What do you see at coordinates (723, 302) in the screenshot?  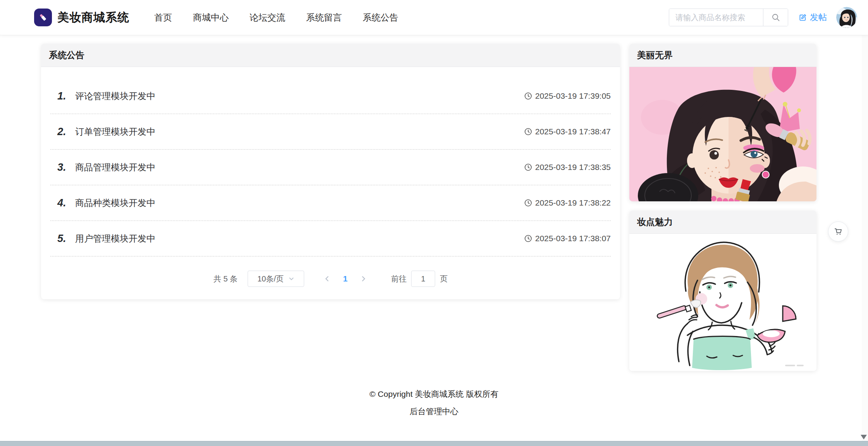 I see `makeup-illustration-image` at bounding box center [723, 302].